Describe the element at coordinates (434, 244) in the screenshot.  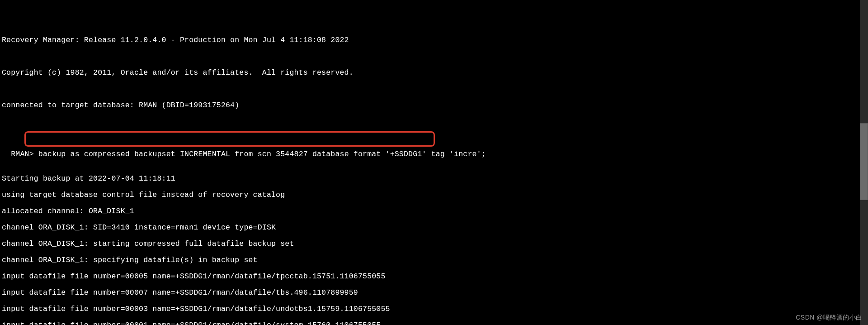
I see `channel-starting-line: channel ORA_DISK_1: starting compressed …` at that location.